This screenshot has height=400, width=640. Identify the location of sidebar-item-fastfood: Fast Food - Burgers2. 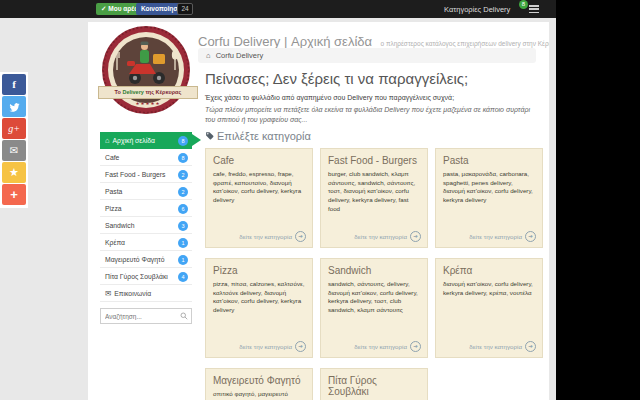
(146, 174).